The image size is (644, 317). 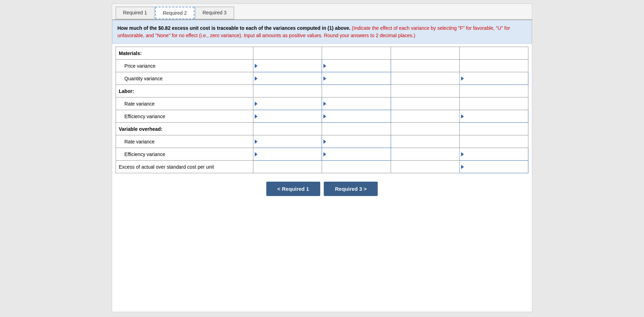 I want to click on next-button: Required 3 >, so click(x=351, y=189).